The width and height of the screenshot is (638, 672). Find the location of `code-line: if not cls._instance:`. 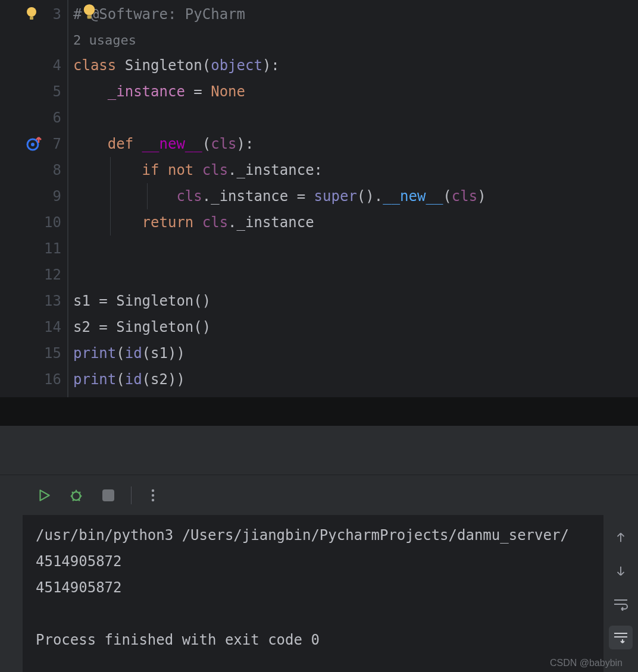

code-line: if not cls._instance: is located at coordinates (356, 170).